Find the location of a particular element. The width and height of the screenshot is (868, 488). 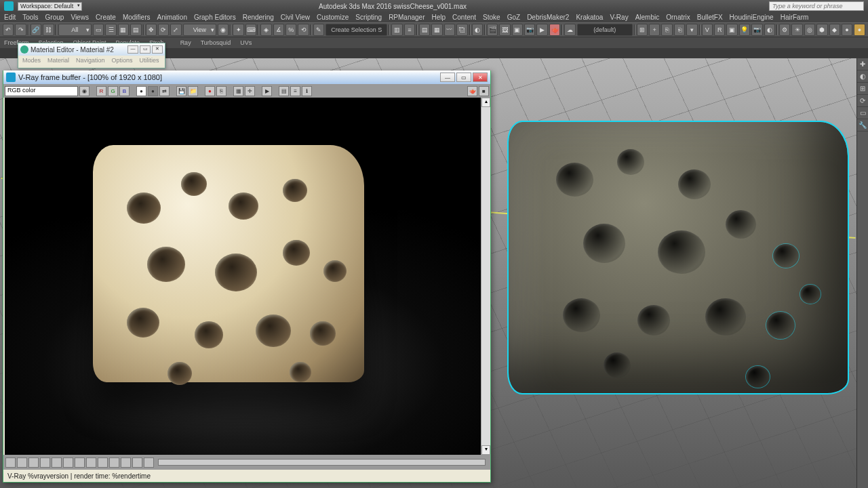

render-setup-button: 🎬 is located at coordinates (492, 30).